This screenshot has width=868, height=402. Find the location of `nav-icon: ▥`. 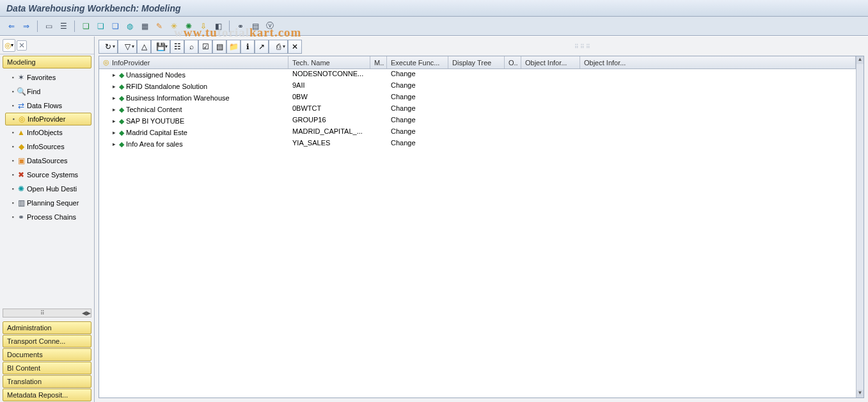

nav-icon: ▥ is located at coordinates (21, 203).